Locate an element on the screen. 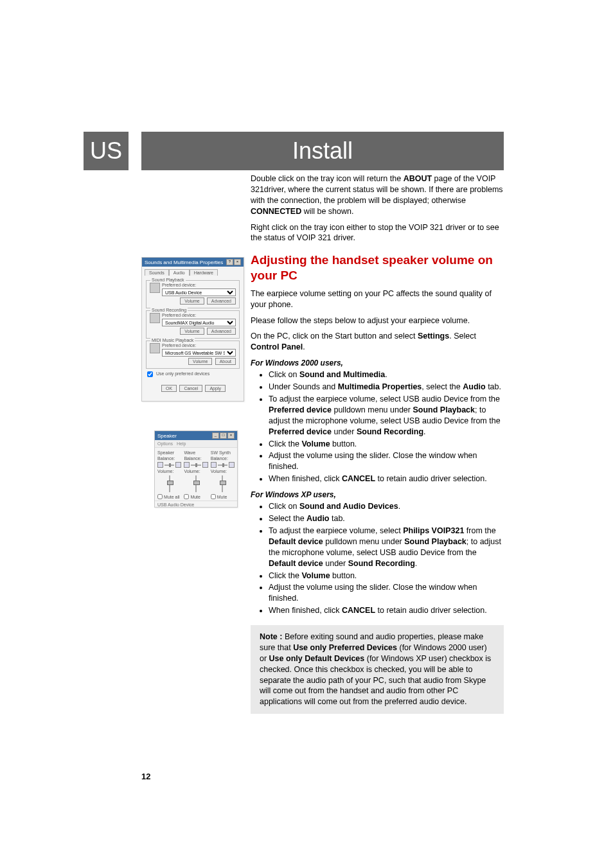 Image resolution: width=613 pixels, height=868 pixels. subsection-windows-2000: For Windows 2000 users, is located at coordinates (377, 363).